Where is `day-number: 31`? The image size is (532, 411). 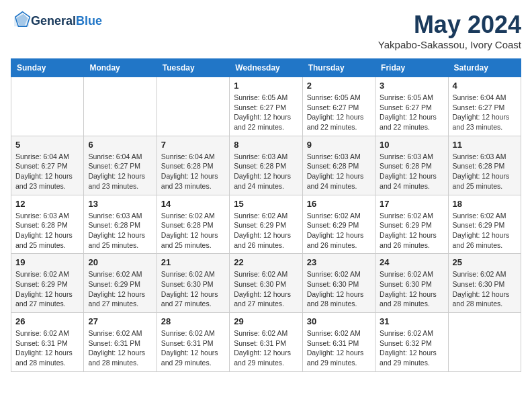 day-number: 31 is located at coordinates (411, 321).